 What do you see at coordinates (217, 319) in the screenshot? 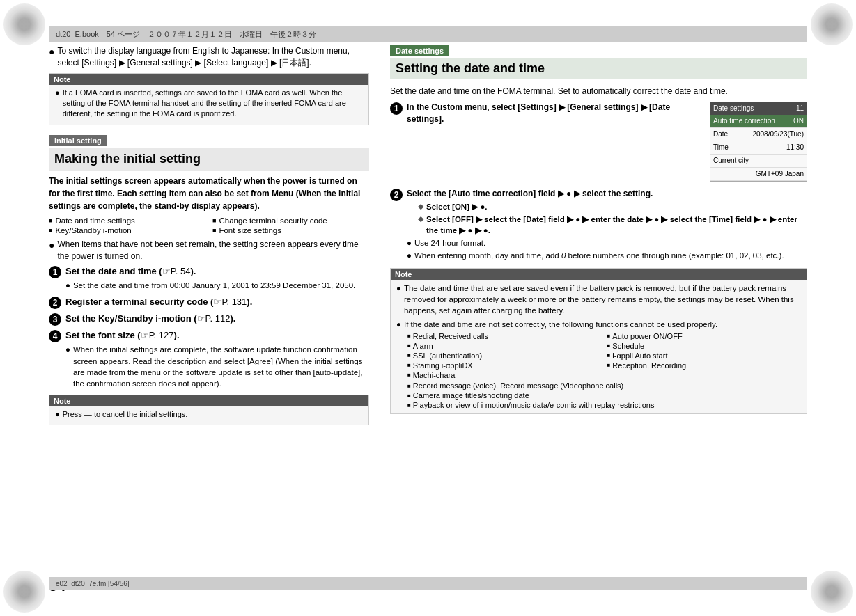
I see `step-3-text: Set the Key/Standby i-motion (☞P. 112).` at bounding box center [217, 319].